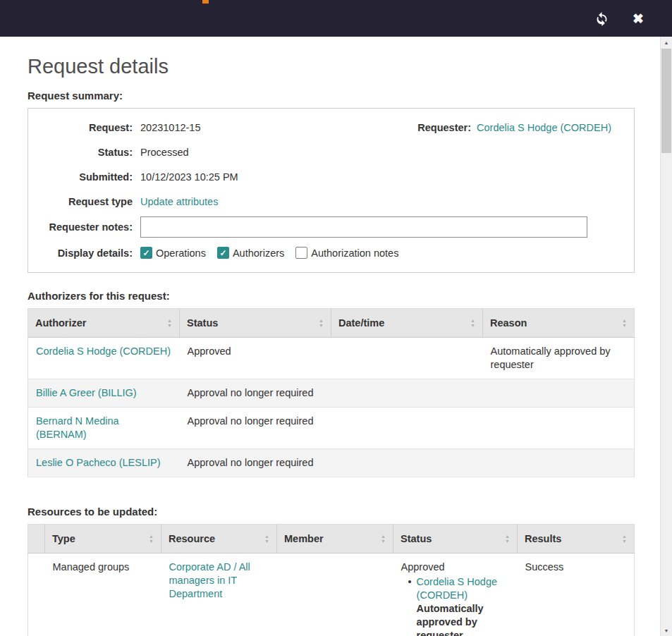 Image resolution: width=672 pixels, height=636 pixels. What do you see at coordinates (602, 18) in the screenshot?
I see `refresh-icon` at bounding box center [602, 18].